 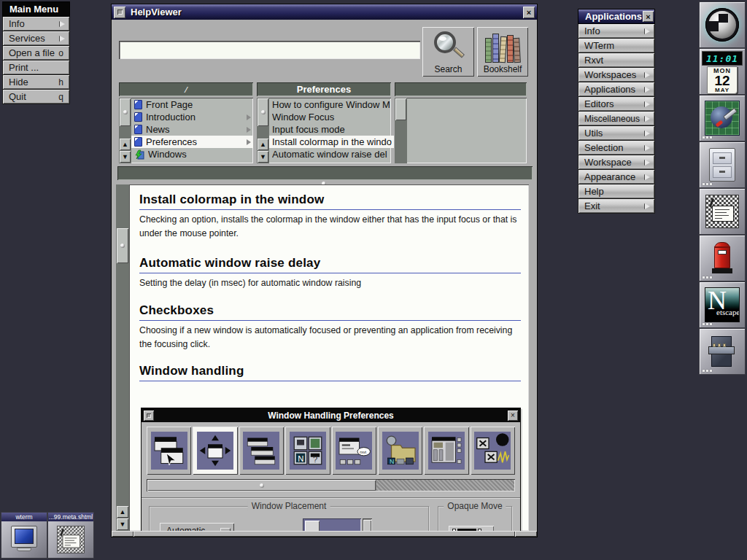 What do you see at coordinates (708, 370) in the screenshot?
I see `running-indicator` at bounding box center [708, 370].